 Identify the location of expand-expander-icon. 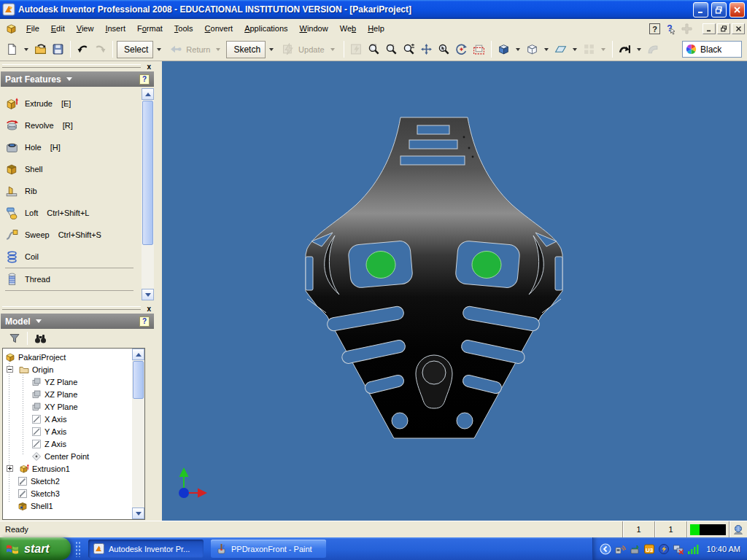
(10, 468).